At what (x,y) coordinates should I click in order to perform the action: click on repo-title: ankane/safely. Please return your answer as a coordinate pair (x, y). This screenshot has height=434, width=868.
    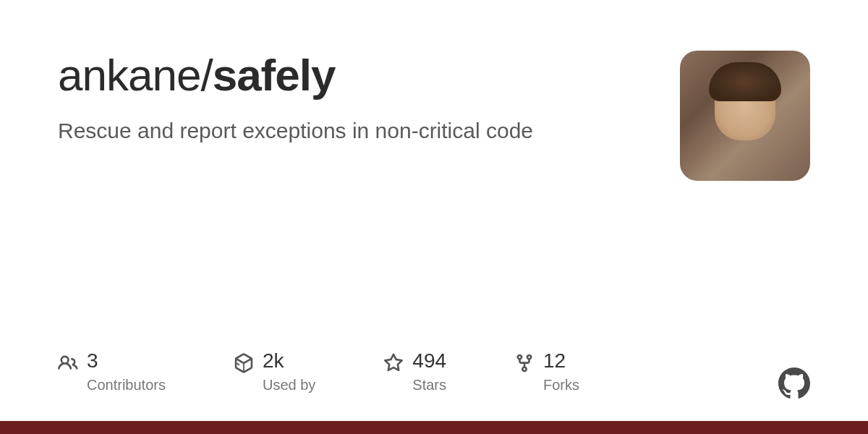
    Looking at the image, I should click on (369, 75).